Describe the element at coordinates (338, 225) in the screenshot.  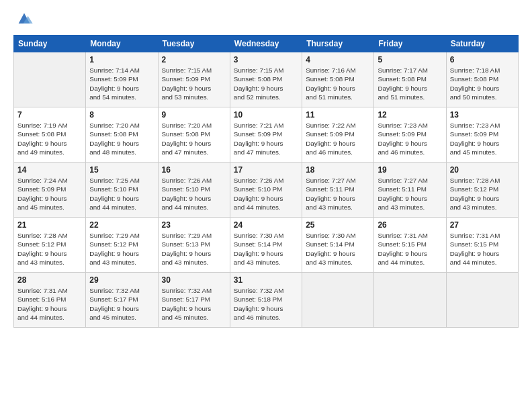
I see `day-number: 25` at that location.